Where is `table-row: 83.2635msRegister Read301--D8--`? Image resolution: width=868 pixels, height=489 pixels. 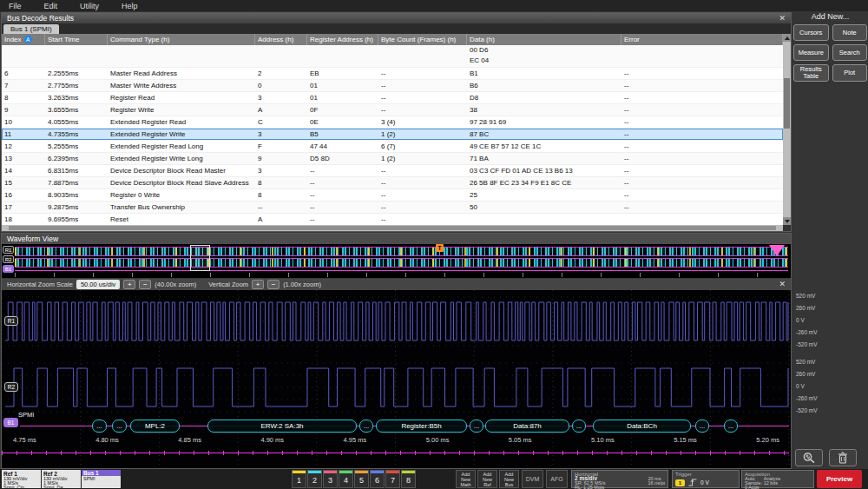 table-row: 83.2635msRegister Read301--D8-- is located at coordinates (392, 98).